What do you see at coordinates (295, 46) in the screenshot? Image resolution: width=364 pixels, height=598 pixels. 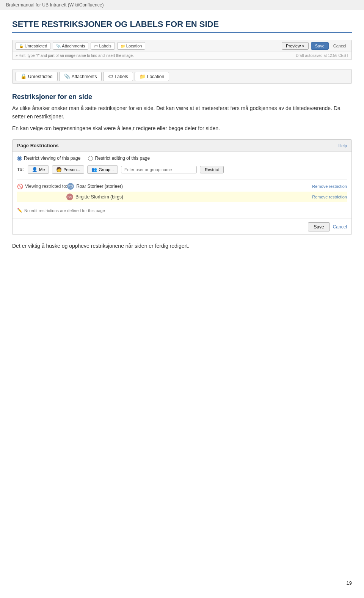 I see `preview-button: Preview >` at bounding box center [295, 46].